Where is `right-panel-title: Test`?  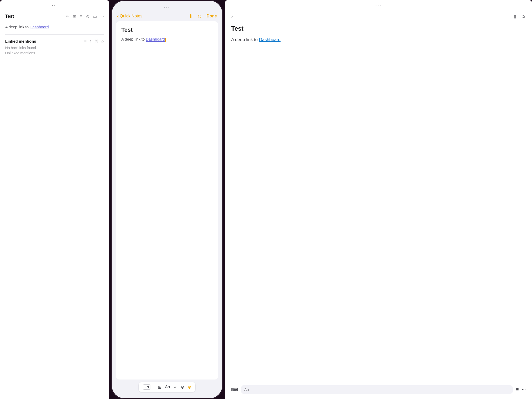
right-panel-title: Test is located at coordinates (378, 29).